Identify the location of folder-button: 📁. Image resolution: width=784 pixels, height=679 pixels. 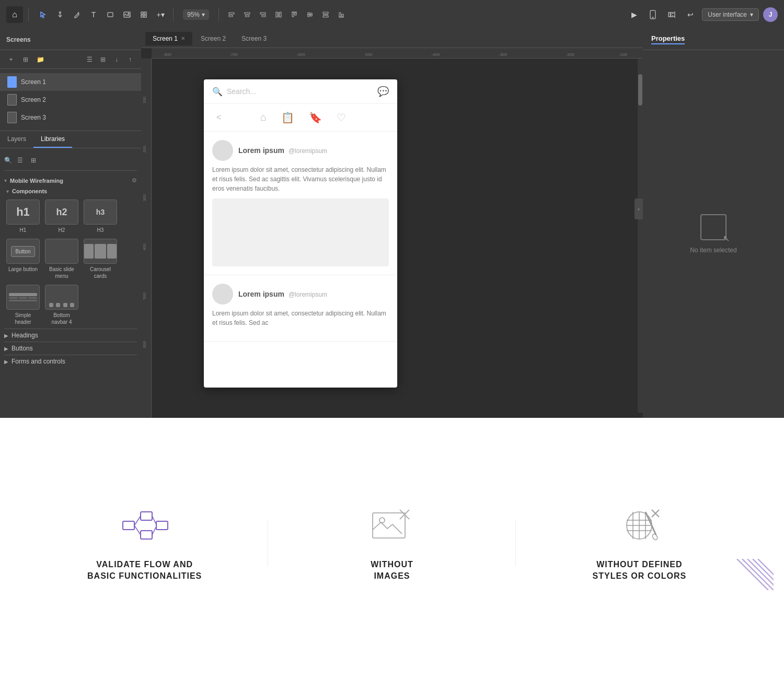
(40, 60).